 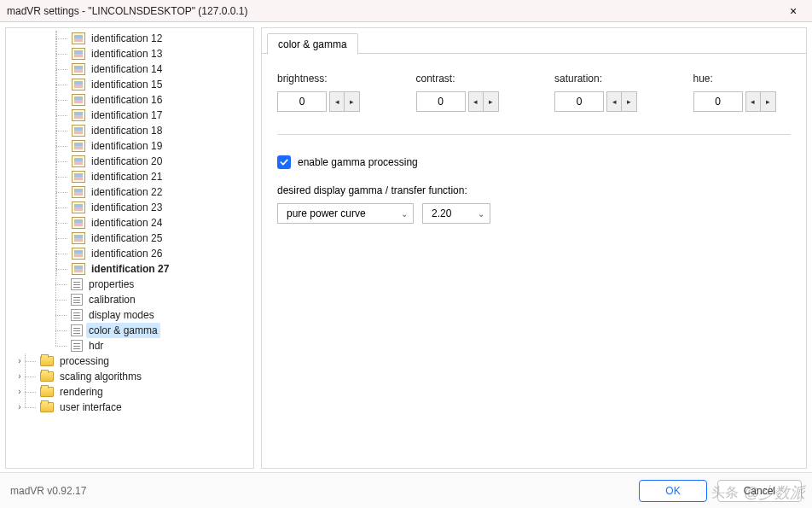 I want to click on tree-row: identification 16, so click(x=131, y=100).